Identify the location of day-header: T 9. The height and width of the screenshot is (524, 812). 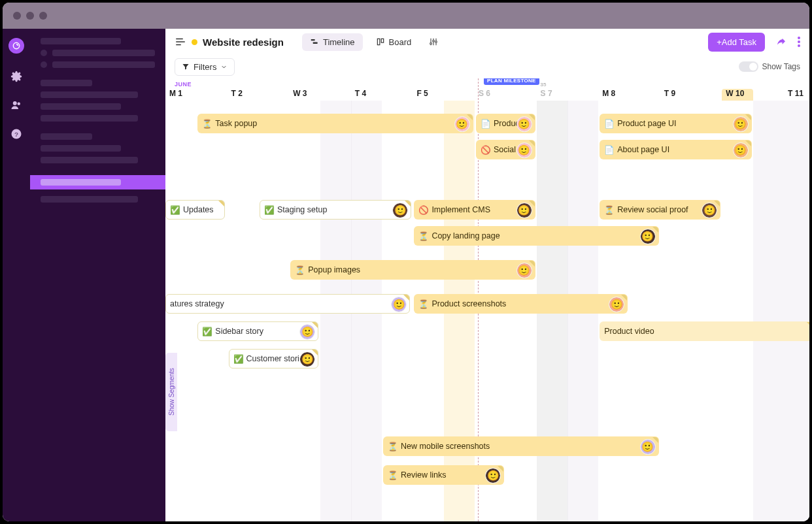
(676, 95).